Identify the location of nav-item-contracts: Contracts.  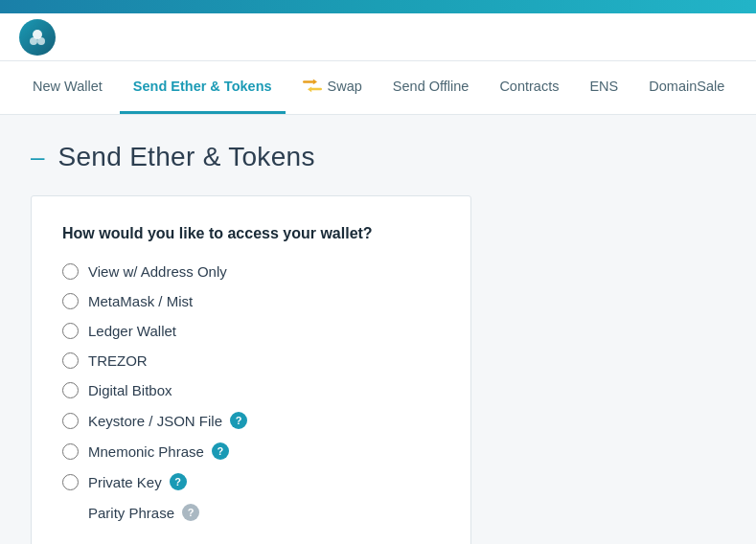
(529, 88).